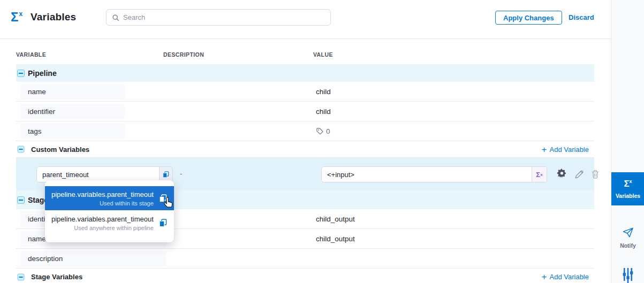 The height and width of the screenshot is (283, 644). What do you see at coordinates (305, 276) in the screenshot?
I see `stage-variables-row: Stage Variables +Add Variable` at bounding box center [305, 276].